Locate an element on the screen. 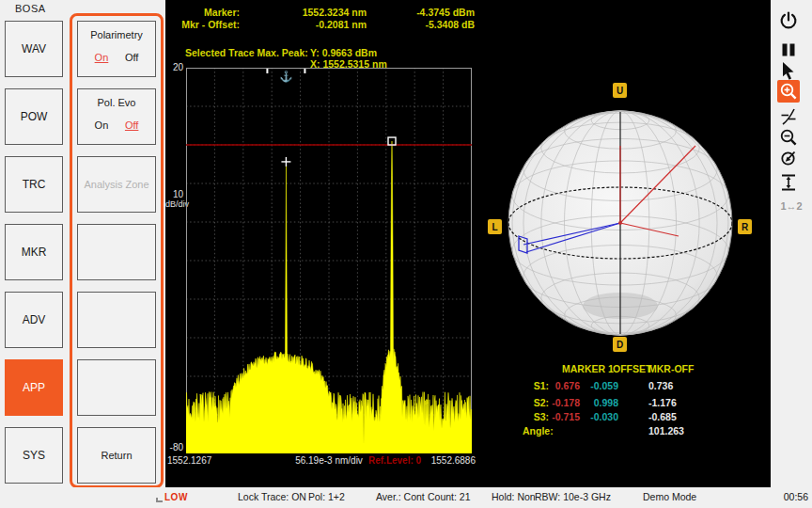 This screenshot has width=812, height=508. y-axis-top-label: 20 is located at coordinates (175, 68).